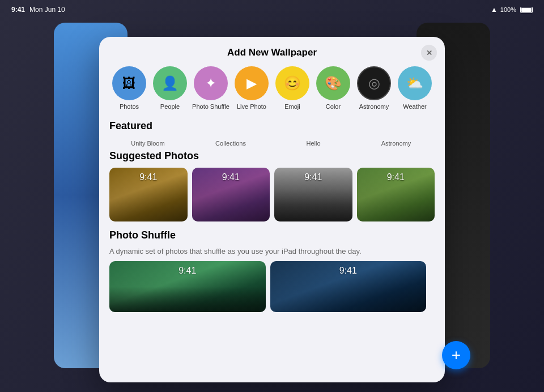 The height and width of the screenshot is (392, 544). Describe the element at coordinates (272, 52) in the screenshot. I see `modal-title: Add New Wallpaper` at that location.